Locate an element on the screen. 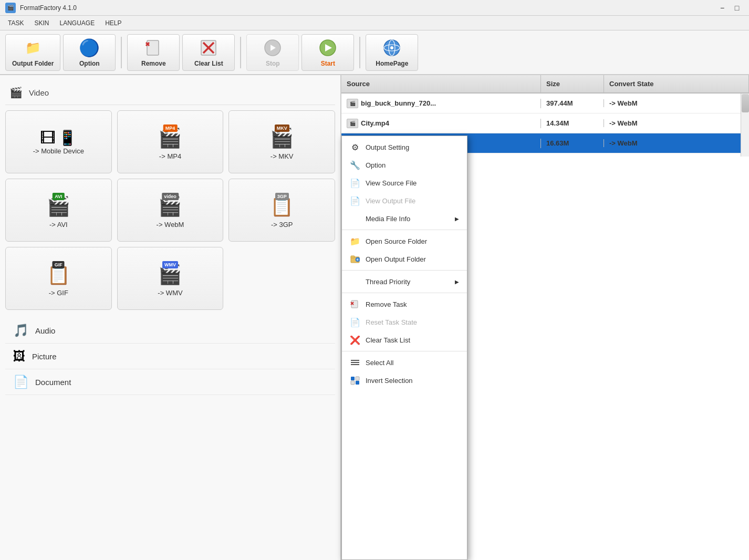  audio-icon: 🎵 is located at coordinates (21, 330).